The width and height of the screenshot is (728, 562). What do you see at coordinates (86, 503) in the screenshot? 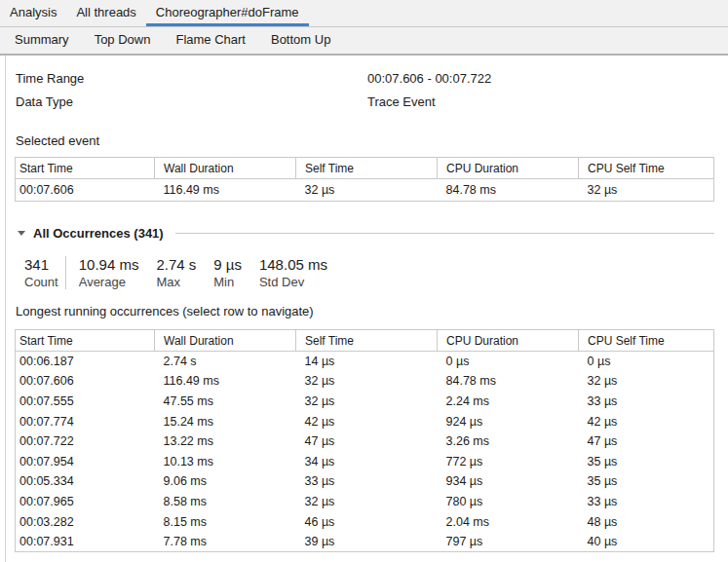
I see `cell-start-time: 00:07.965` at bounding box center [86, 503].